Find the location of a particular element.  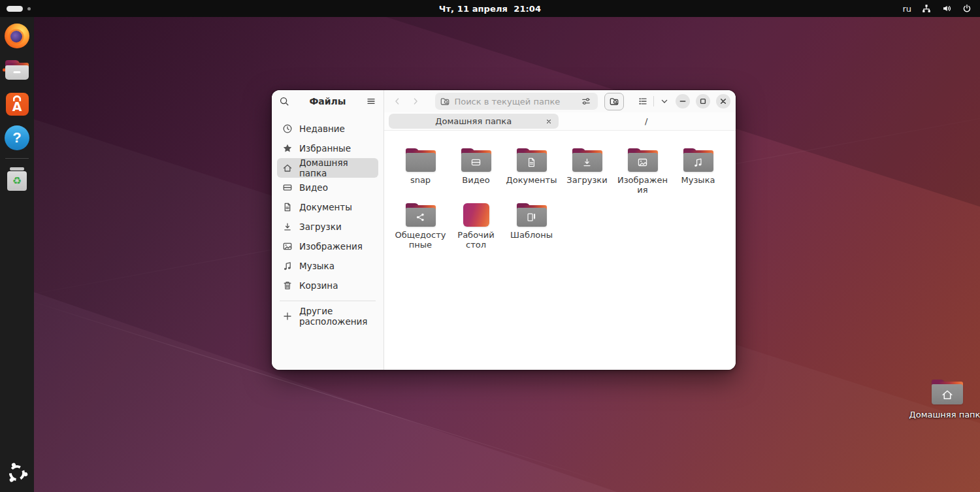

maximize-icon is located at coordinates (703, 101).